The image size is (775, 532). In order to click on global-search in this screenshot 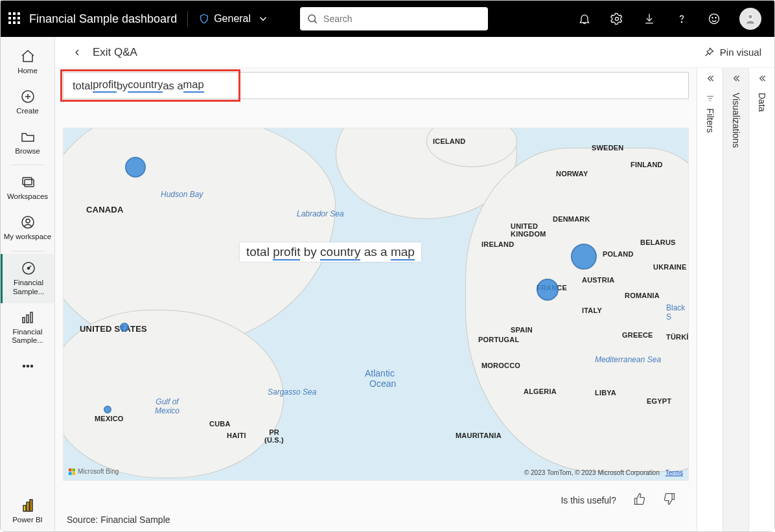, I will do `click(394, 19)`.